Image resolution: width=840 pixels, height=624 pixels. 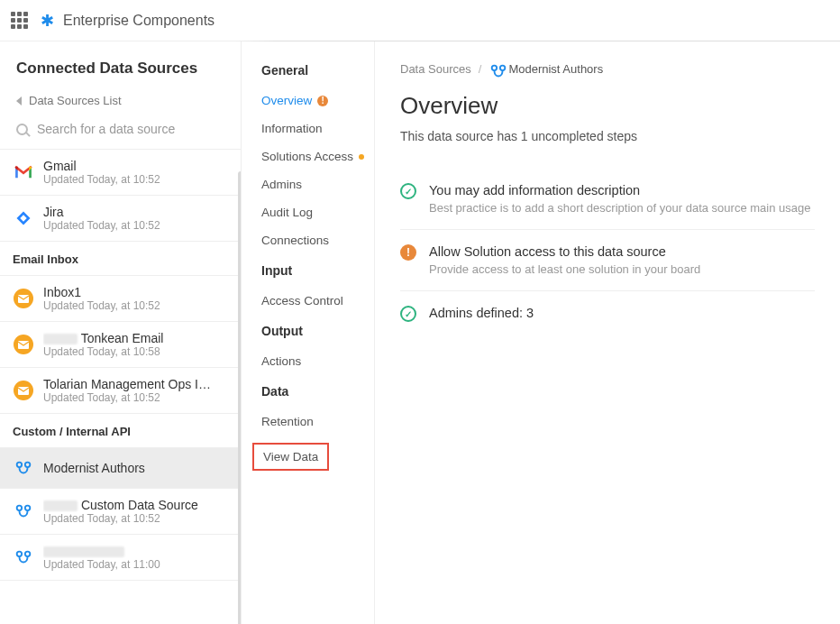 What do you see at coordinates (607, 315) in the screenshot?
I see `step-admins-defined: Admins defined: 3` at bounding box center [607, 315].